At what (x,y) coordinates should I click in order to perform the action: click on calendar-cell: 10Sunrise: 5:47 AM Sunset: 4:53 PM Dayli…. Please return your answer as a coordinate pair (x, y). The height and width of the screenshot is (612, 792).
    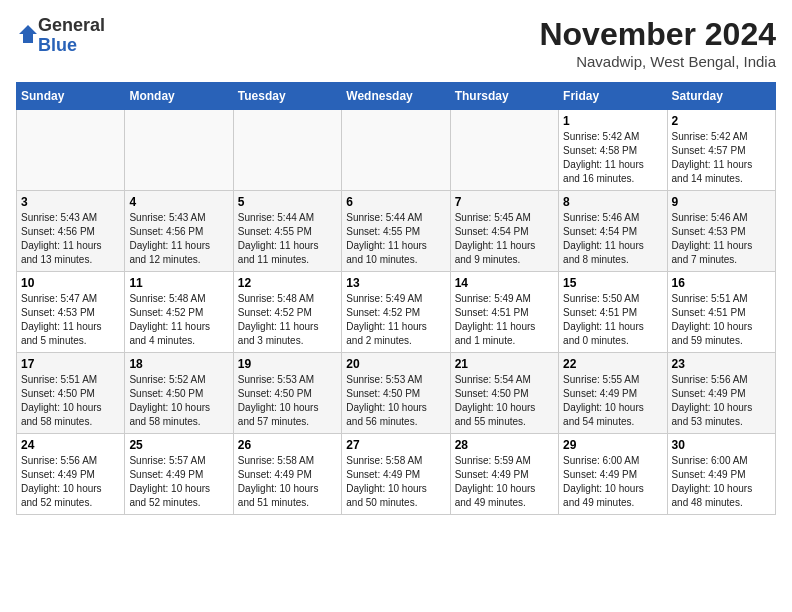
    Looking at the image, I should click on (71, 312).